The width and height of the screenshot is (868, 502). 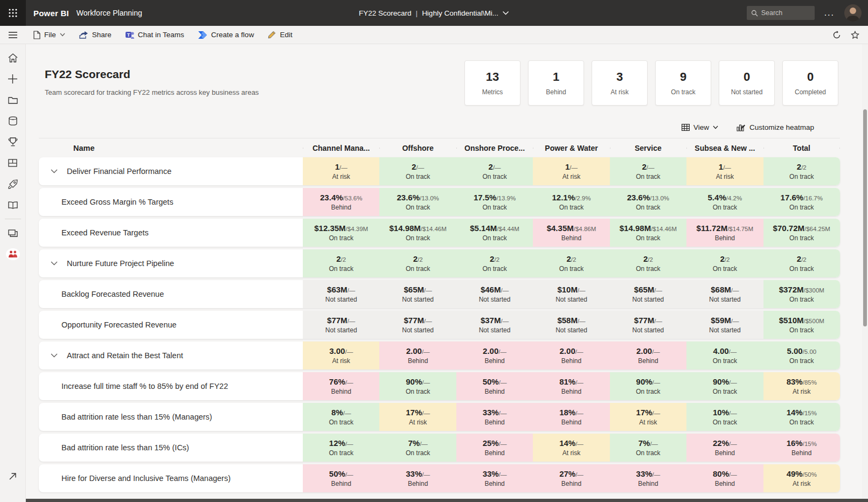 What do you see at coordinates (810, 83) in the screenshot?
I see `summary-card-completed: 0 Completed` at bounding box center [810, 83].